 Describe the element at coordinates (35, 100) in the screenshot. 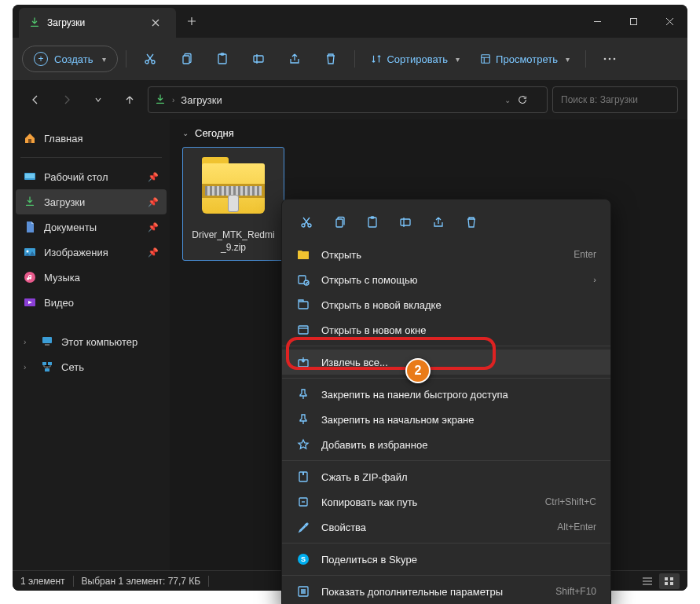

I see `back-button` at that location.